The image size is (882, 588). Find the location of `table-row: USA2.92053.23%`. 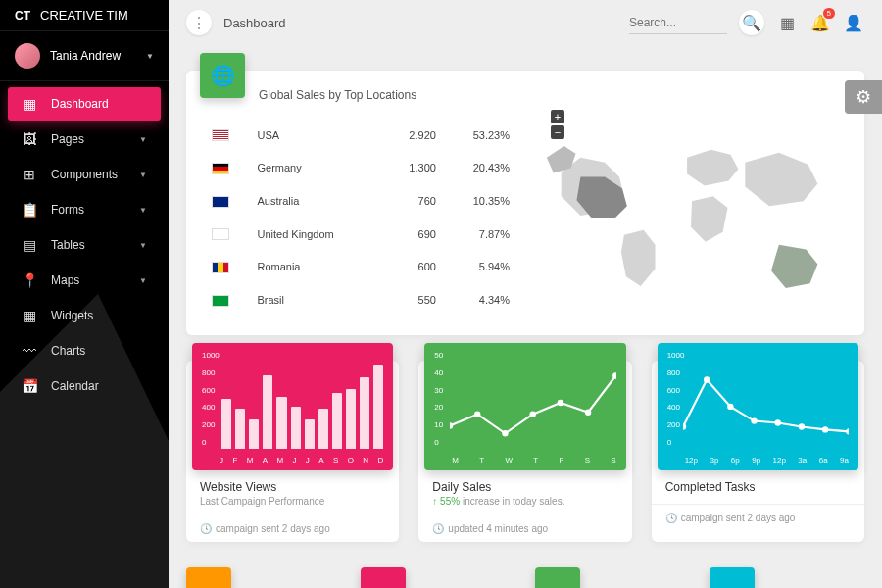

table-row: USA2.92053.23% is located at coordinates (361, 135).